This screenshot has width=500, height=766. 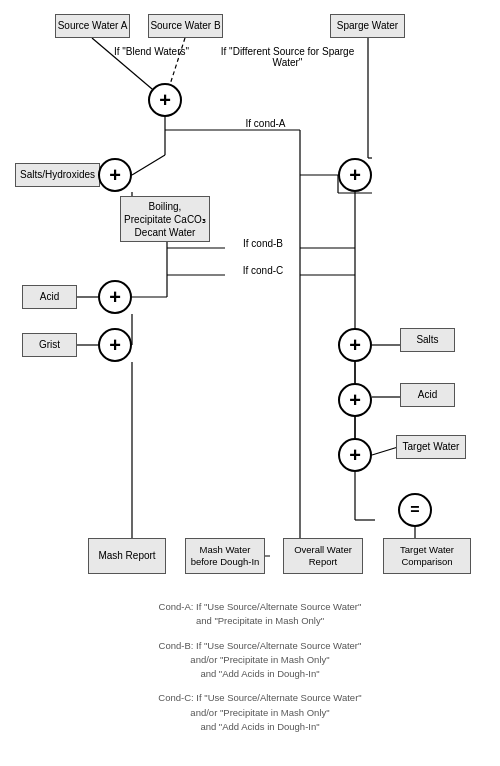 What do you see at coordinates (127, 556) in the screenshot?
I see `mash-report-box: Mash Report` at bounding box center [127, 556].